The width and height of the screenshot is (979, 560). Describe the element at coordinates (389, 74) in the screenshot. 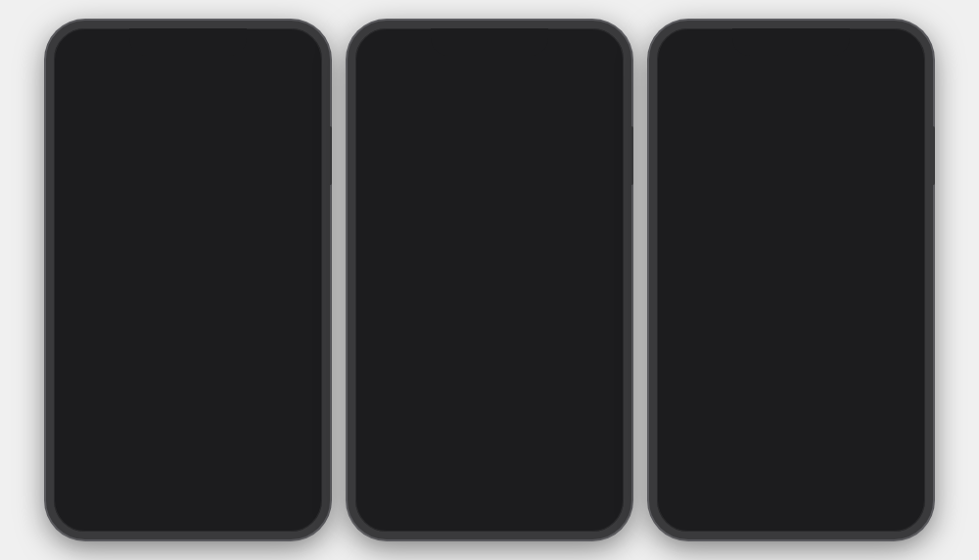

I see `open-label-2: OPEN` at that location.